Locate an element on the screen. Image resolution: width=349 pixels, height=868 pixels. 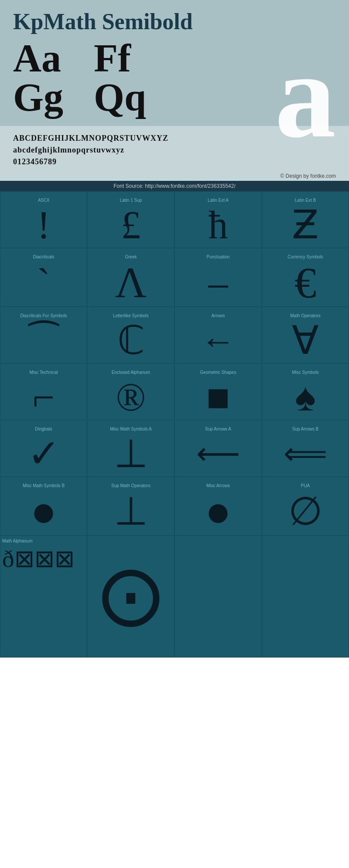
label-punctuation: Punctuation is located at coordinates (218, 258).